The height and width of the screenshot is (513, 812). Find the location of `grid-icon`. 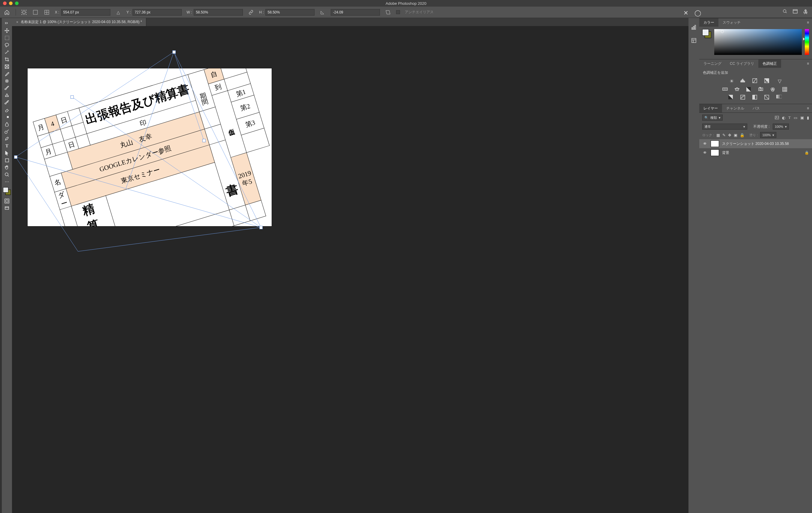

grid-icon is located at coordinates (47, 12).